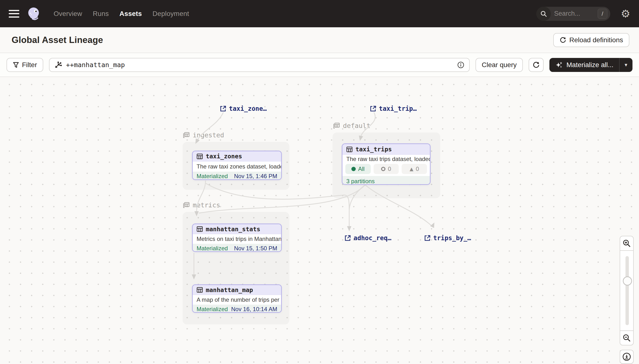 The width and height of the screenshot is (639, 364). What do you see at coordinates (224, 156) in the screenshot?
I see `asset-name: taxi_zones` at bounding box center [224, 156].